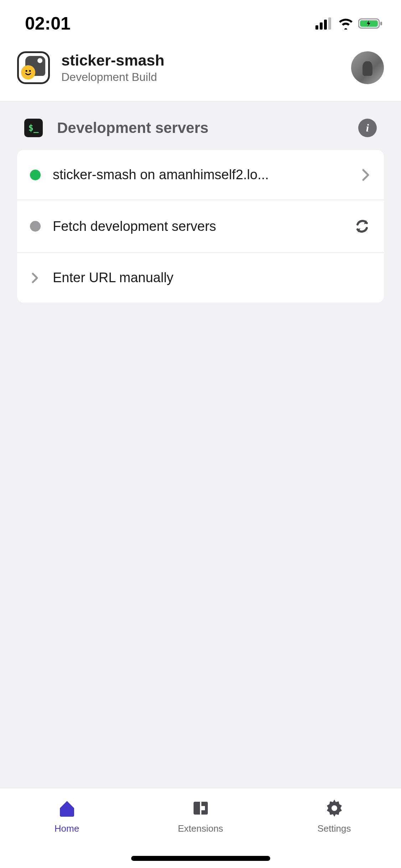  I want to click on cellular-icon, so click(324, 24).